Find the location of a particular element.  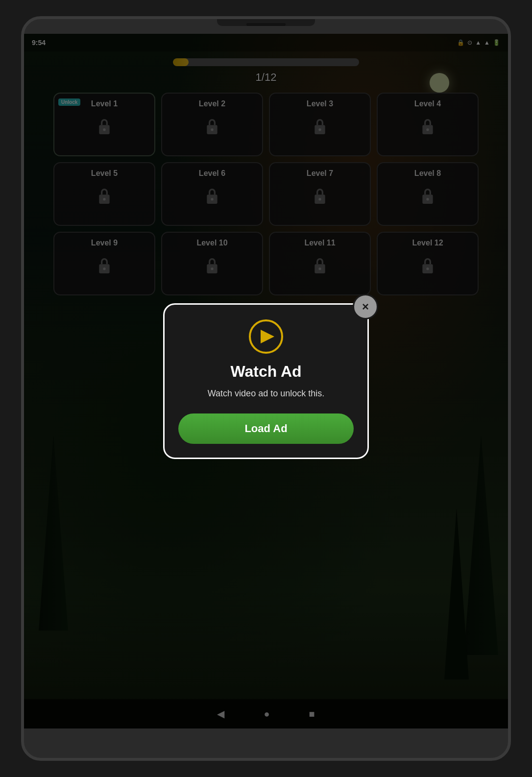

play-icon-circle is located at coordinates (266, 337).